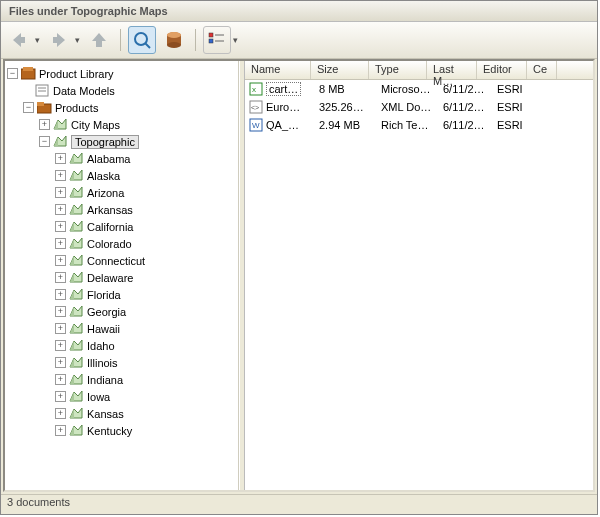  What do you see at coordinates (412, 125) in the screenshot?
I see `file-type: Rich Te…` at bounding box center [412, 125].